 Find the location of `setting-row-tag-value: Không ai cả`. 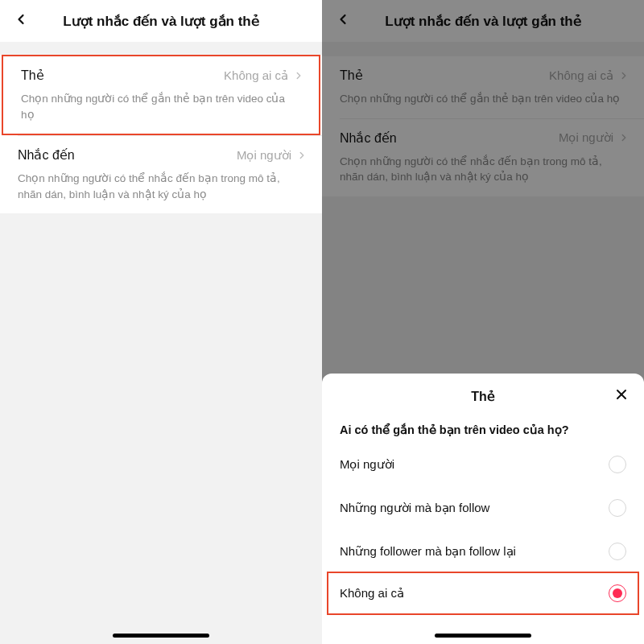

setting-row-tag-value: Không ai cả is located at coordinates (256, 76).